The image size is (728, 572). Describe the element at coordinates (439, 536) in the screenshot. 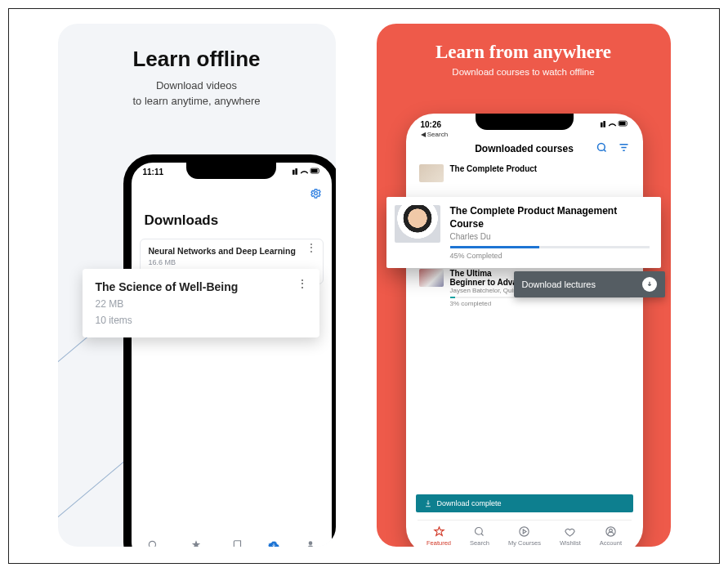

I see `tab-featured: Featured` at that location.